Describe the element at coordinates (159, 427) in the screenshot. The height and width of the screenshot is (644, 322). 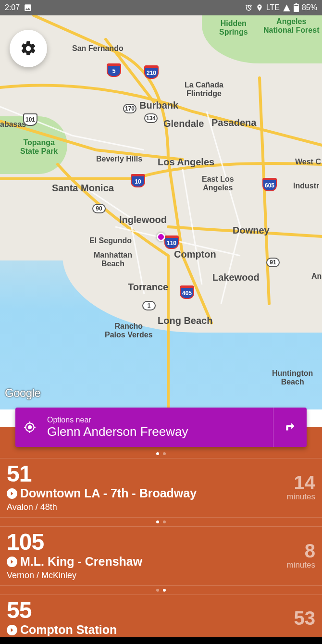
I see `search-text: Options near Glenn Anderson Freeway` at that location.